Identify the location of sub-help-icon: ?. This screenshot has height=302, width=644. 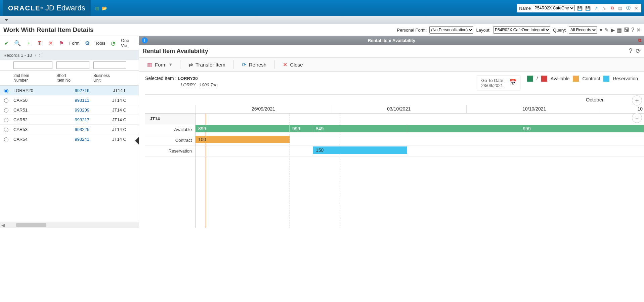
(631, 51).